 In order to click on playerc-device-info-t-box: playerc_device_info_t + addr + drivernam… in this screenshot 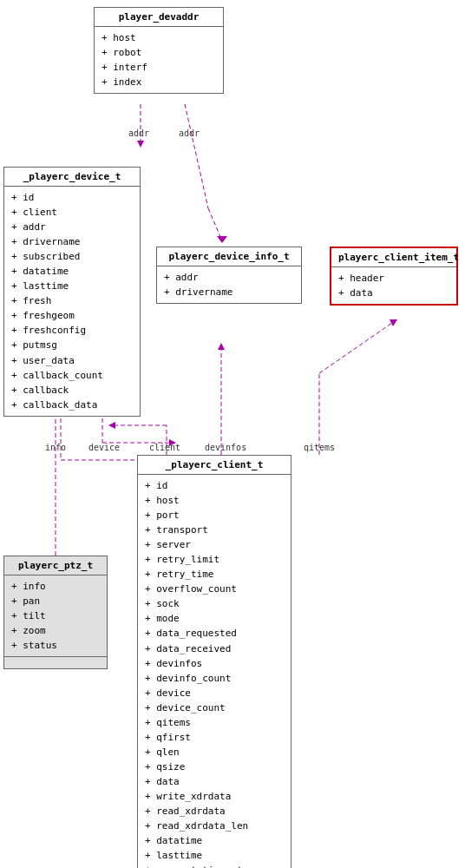, I will do `click(229, 275)`.